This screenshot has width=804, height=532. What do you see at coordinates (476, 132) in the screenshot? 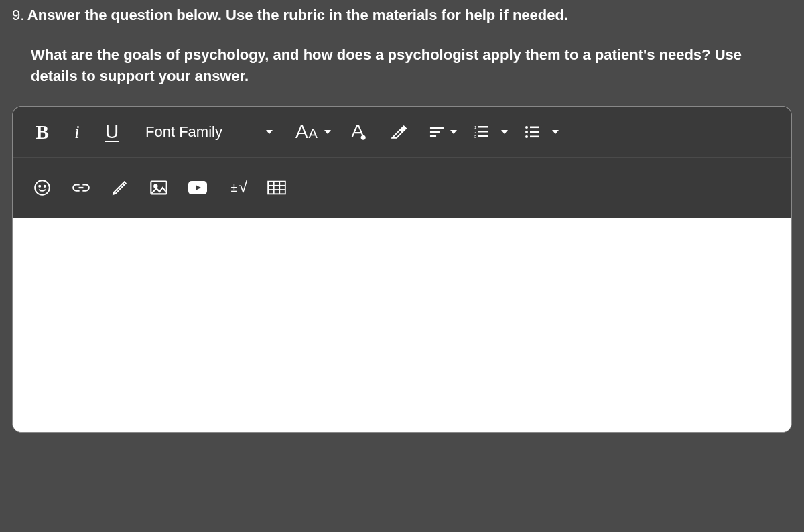
I see `svg-text: 2` at bounding box center [476, 132].